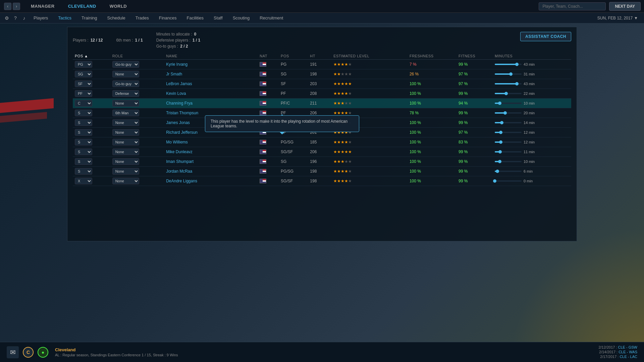 The width and height of the screenshot is (644, 362). Describe the element at coordinates (65, 18) in the screenshot. I see `tactics-nav: Tactics` at that location.